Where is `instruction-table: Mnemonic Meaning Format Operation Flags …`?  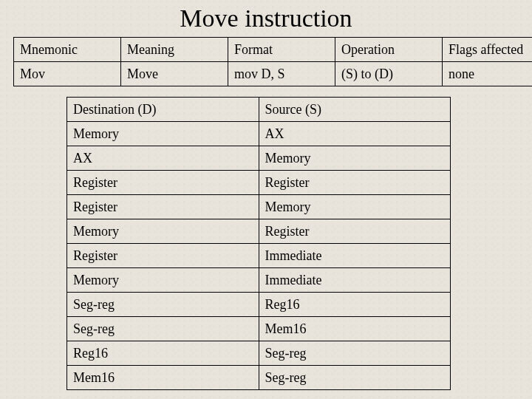 instruction-table: Mnemonic Meaning Format Operation Flags … is located at coordinates (273, 62).